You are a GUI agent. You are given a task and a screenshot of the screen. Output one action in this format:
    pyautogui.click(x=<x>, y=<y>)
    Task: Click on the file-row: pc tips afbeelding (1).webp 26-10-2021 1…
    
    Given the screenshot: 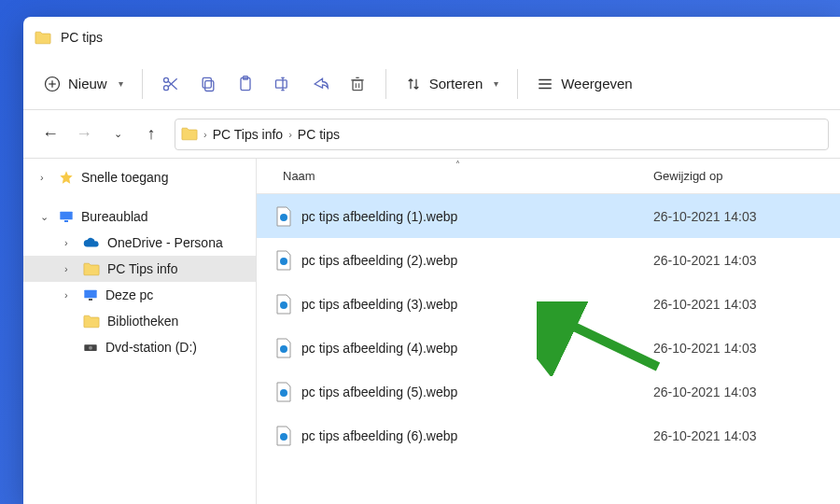 What is the action you would take?
    pyautogui.click(x=549, y=217)
    